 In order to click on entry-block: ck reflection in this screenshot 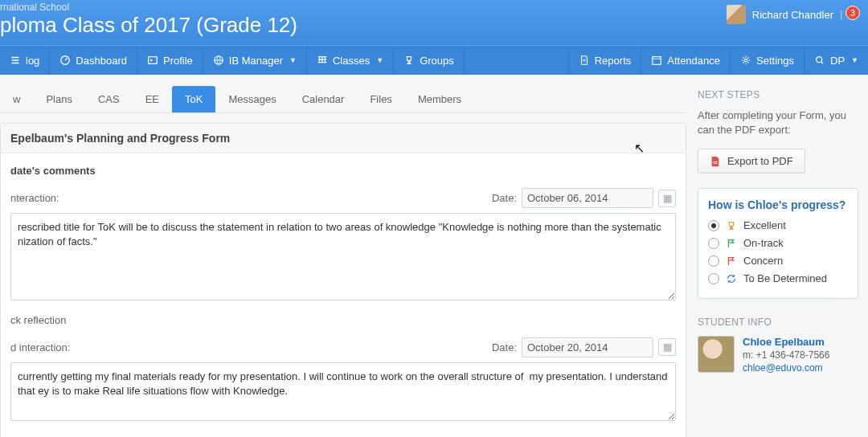, I will do `click(343, 320)`.